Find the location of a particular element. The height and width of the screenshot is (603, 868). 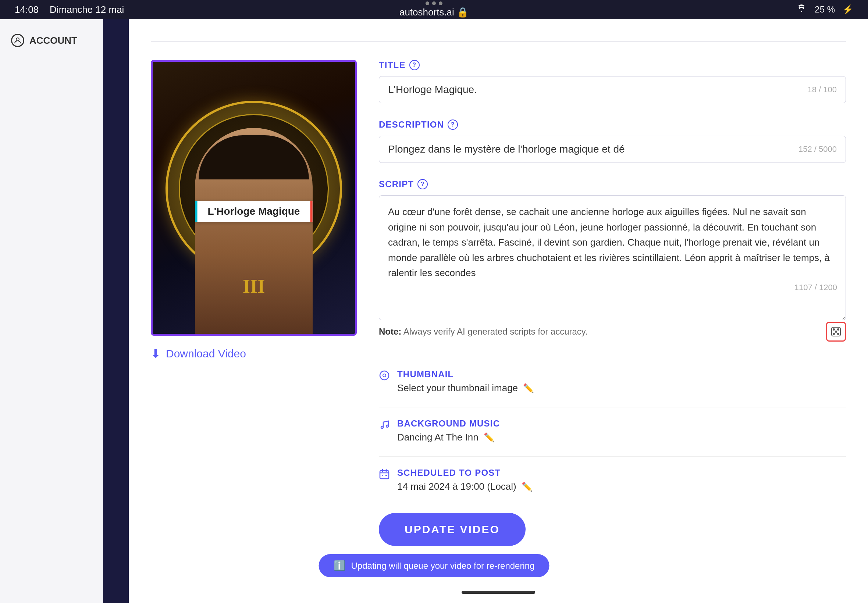

description-help-icon: ? is located at coordinates (453, 125).